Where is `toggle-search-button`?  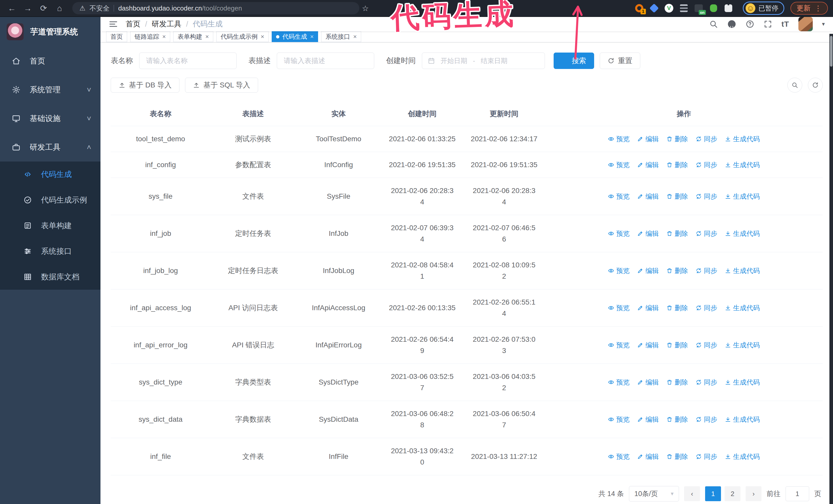 toggle-search-button is located at coordinates (795, 85).